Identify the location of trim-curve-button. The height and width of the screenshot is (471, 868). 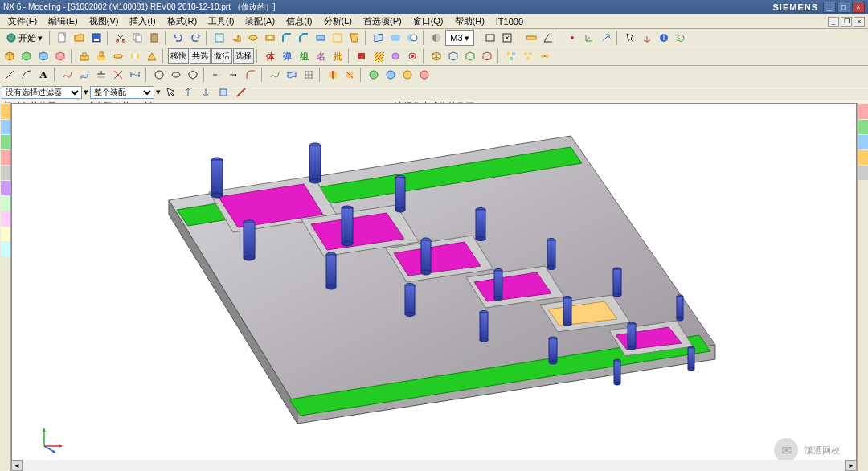
(217, 75).